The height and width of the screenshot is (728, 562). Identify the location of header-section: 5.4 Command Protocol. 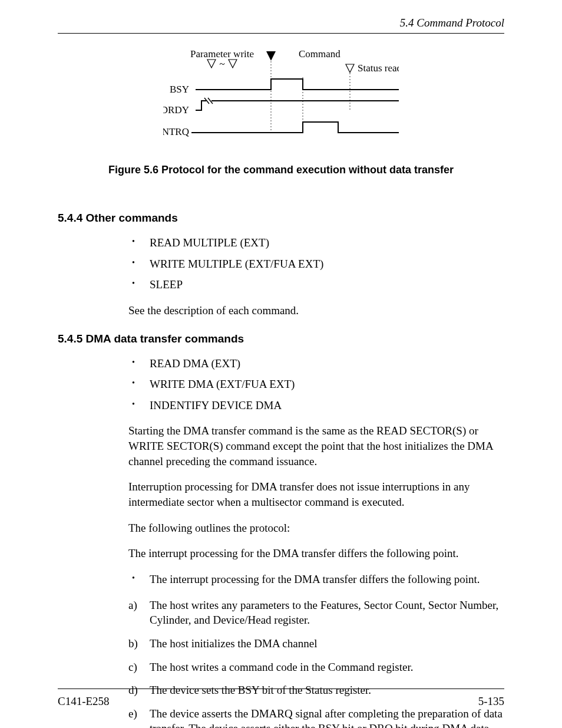
(452, 22).